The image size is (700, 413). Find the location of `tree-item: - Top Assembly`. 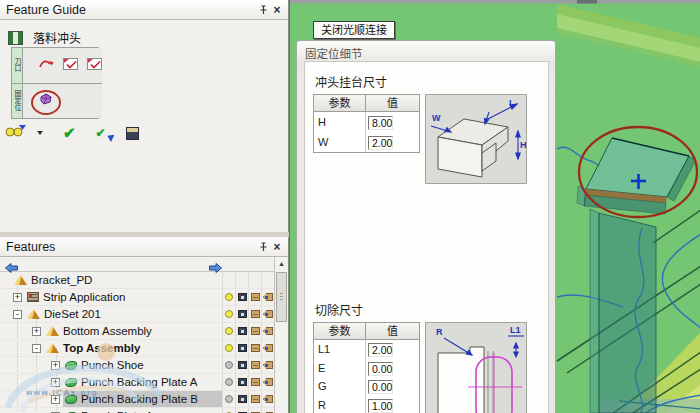

tree-item: - Top Assembly is located at coordinates (137, 348).